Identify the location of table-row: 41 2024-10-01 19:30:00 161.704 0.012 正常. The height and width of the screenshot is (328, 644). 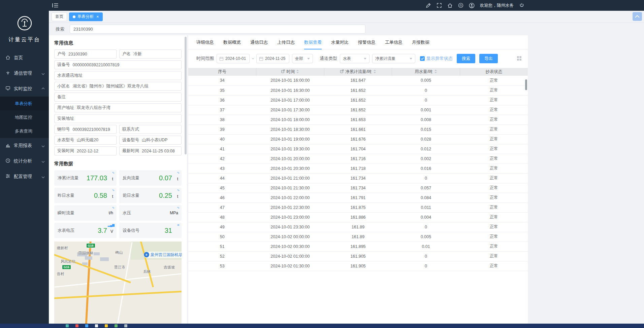
(358, 149).